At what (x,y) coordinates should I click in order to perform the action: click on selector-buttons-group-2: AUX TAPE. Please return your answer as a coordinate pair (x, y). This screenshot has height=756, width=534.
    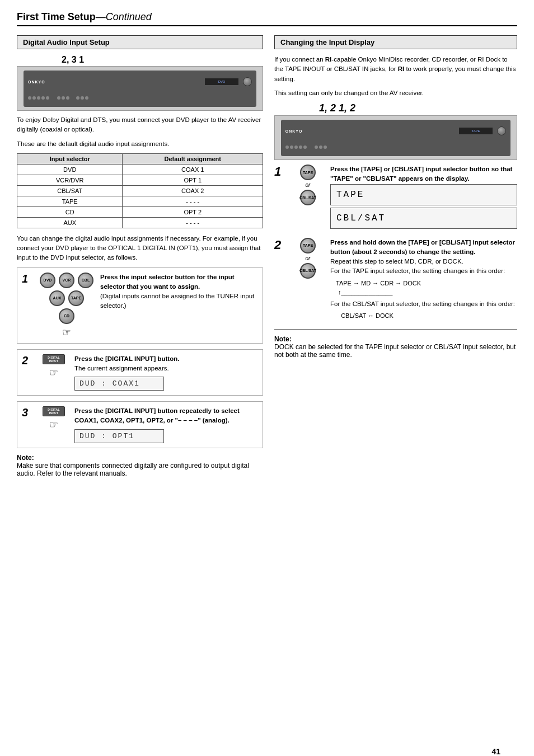
    Looking at the image, I should click on (67, 298).